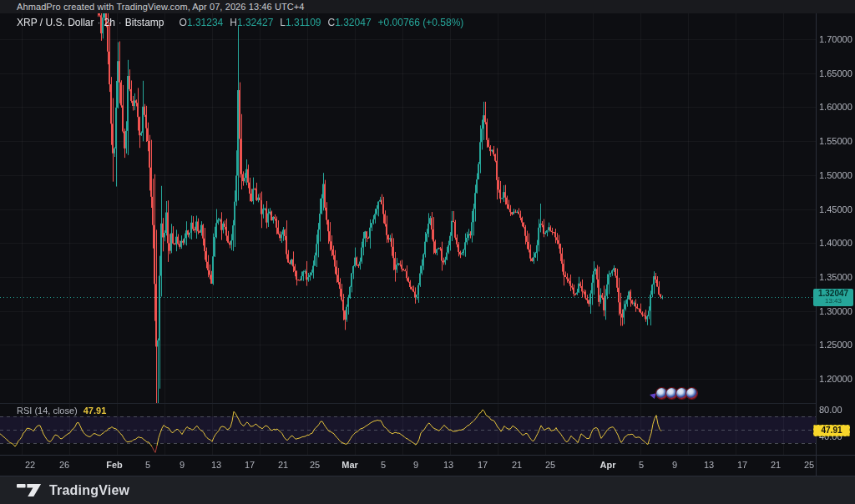 Image resolution: width=855 pixels, height=504 pixels. Describe the element at coordinates (836, 311) in the screenshot. I see `price-tick-label: 1.30000` at that location.